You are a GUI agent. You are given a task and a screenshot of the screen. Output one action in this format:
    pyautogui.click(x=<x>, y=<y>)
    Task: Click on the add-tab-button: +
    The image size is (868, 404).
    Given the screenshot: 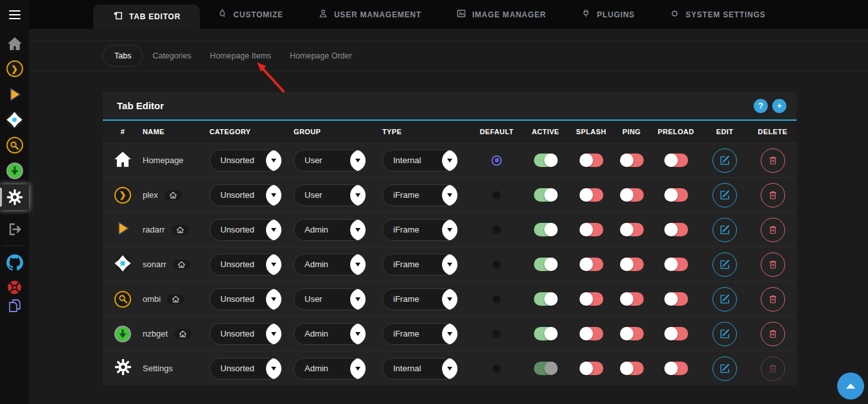 What is the action you would take?
    pyautogui.click(x=779, y=106)
    